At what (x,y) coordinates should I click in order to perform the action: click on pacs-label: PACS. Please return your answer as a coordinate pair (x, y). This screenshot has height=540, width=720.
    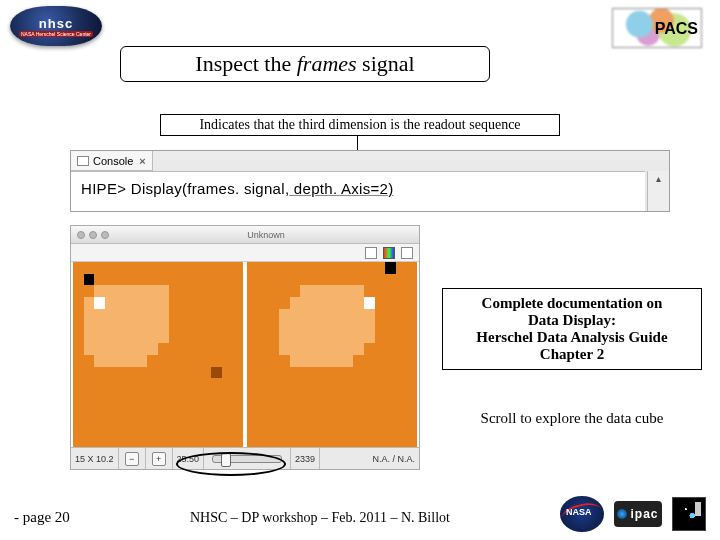
    Looking at the image, I should click on (676, 29).